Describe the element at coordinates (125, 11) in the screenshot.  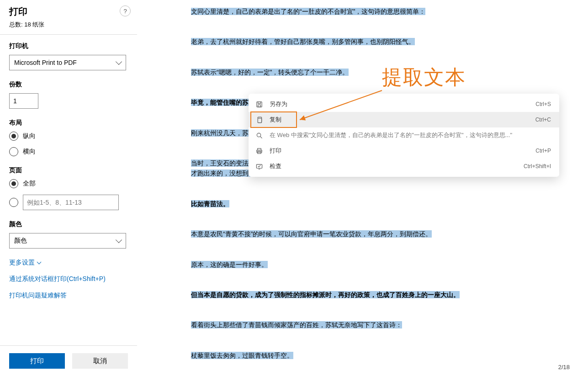
I see `help-button: ?` at that location.